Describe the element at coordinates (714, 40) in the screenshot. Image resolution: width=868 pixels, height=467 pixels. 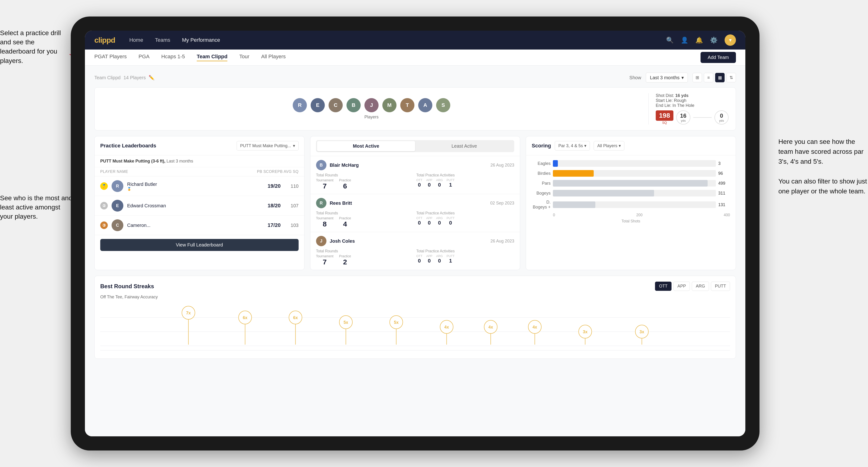
I see `settings-icon: ⚙️` at that location.